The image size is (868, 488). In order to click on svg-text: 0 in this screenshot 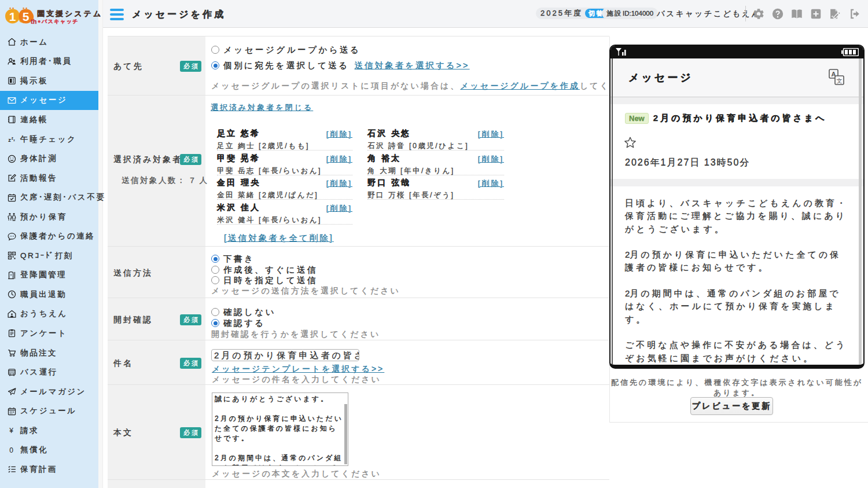, I will do `click(12, 450)`.